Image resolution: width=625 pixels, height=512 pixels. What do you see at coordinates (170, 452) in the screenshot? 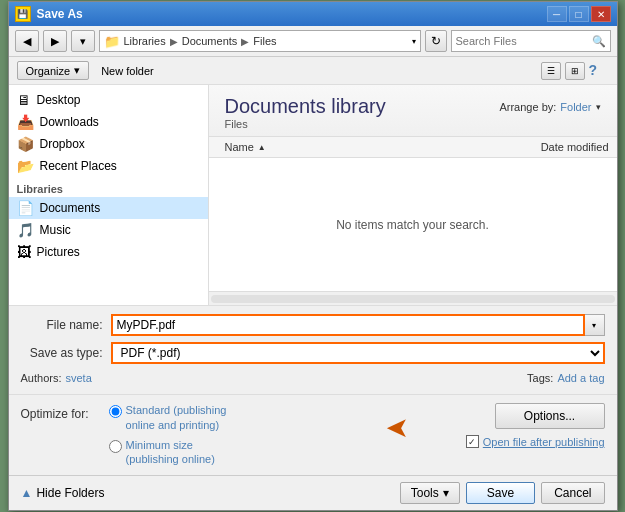
I see `minimum-label: Minimum size(publishing online)` at bounding box center [170, 452].